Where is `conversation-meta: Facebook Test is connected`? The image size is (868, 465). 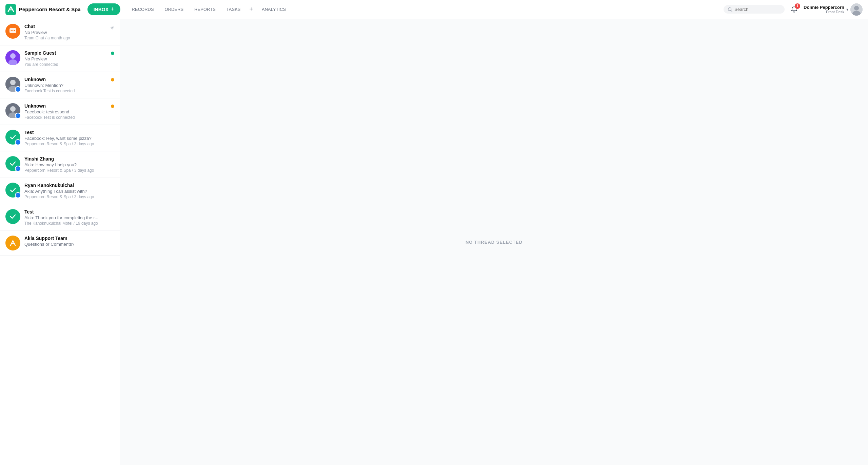 conversation-meta: Facebook Test is connected is located at coordinates (66, 91).